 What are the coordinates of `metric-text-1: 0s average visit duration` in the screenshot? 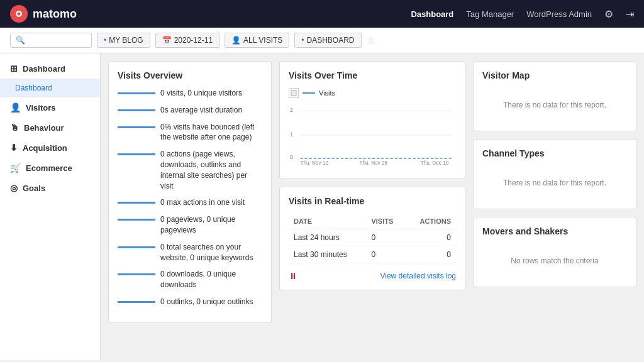 It's located at (211, 111).